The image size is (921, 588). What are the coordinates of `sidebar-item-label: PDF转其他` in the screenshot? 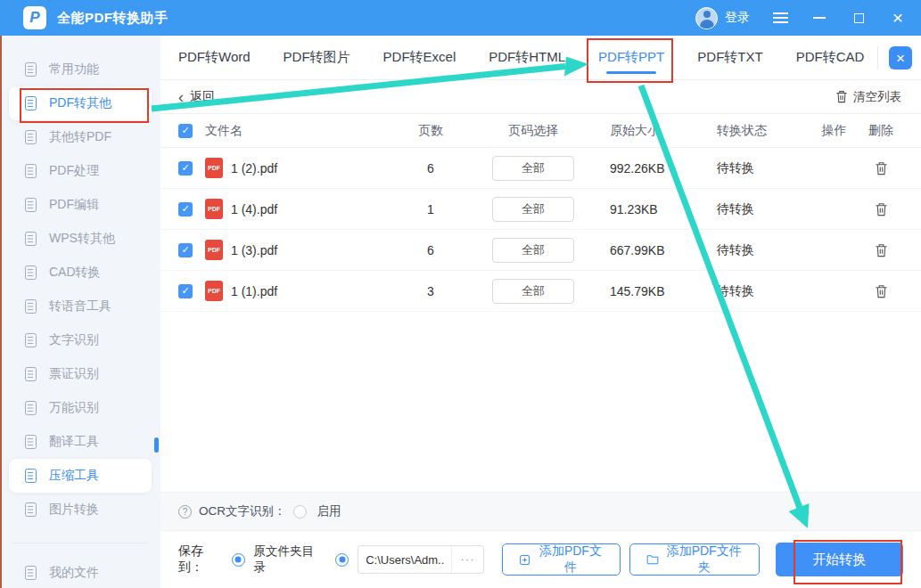 It's located at (80, 103).